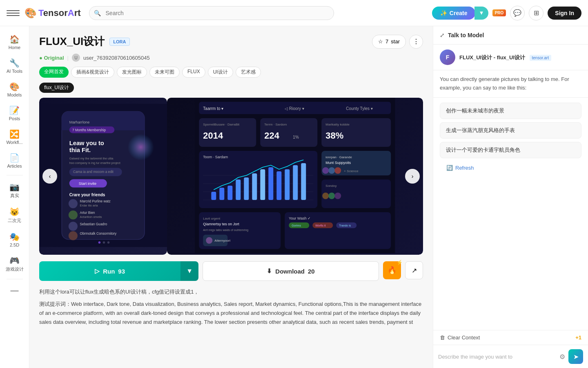 This screenshot has height=368, width=588. I want to click on svg-text: Marcrid Purline watz, so click(96, 201).